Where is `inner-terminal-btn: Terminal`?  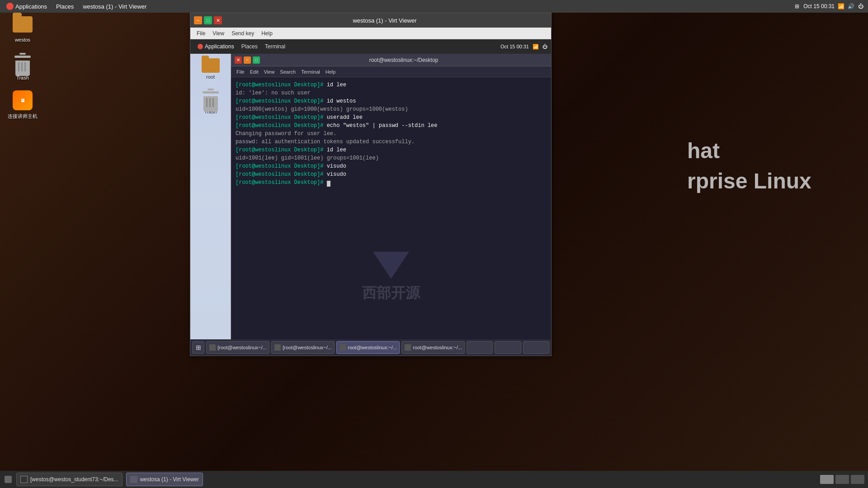
inner-terminal-btn: Terminal is located at coordinates (275, 47).